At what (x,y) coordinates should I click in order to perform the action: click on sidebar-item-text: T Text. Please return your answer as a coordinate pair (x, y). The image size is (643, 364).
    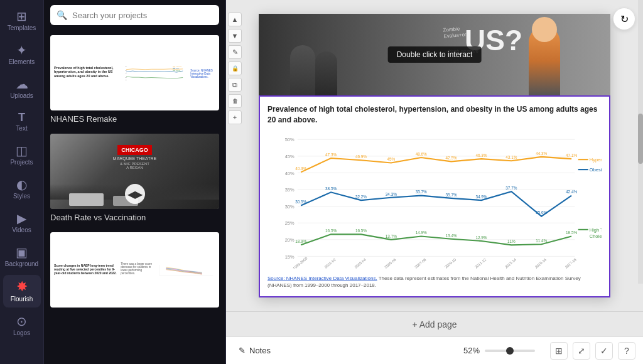
    Looking at the image, I should click on (22, 122).